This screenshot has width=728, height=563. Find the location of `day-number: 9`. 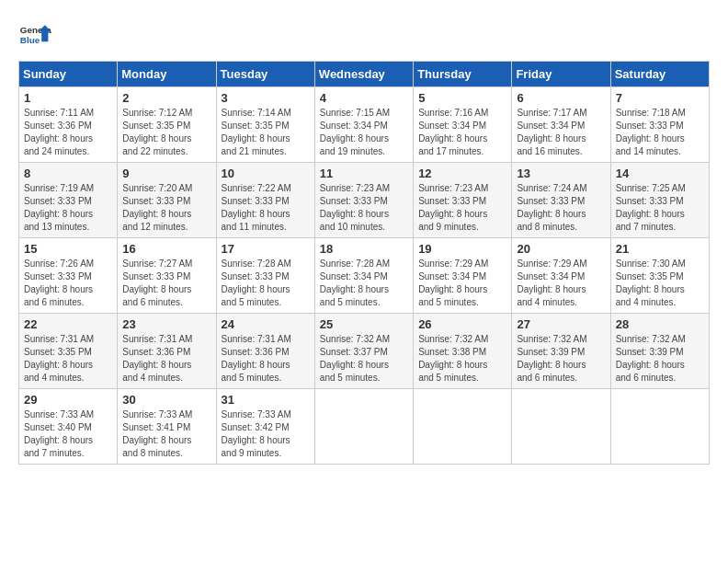

day-number: 9 is located at coordinates (166, 173).